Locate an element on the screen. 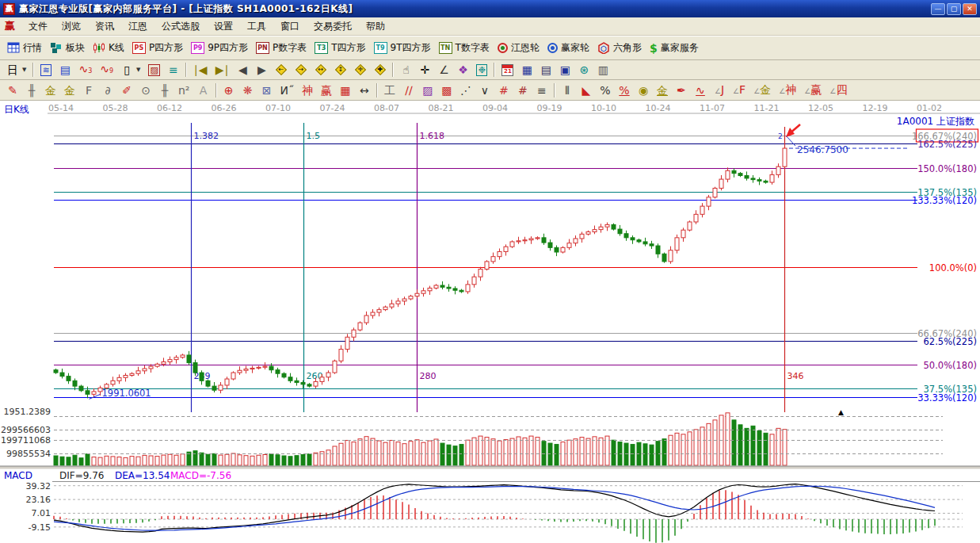  menu-item-5: 设置 is located at coordinates (223, 27).